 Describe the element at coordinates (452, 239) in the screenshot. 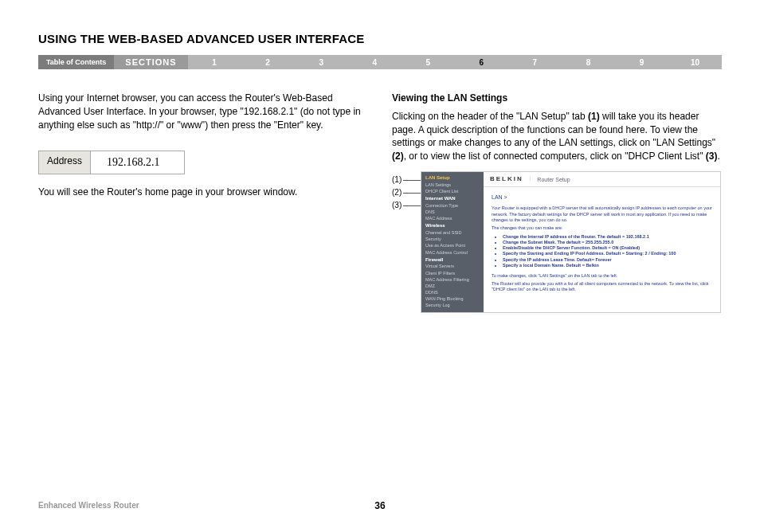

I see `sidebar-item: Security` at that location.